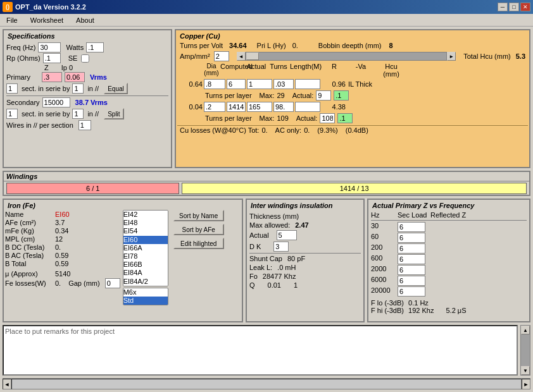 This screenshot has width=533, height=392. Describe the element at coordinates (281, 247) in the screenshot. I see `dk-input` at that location.